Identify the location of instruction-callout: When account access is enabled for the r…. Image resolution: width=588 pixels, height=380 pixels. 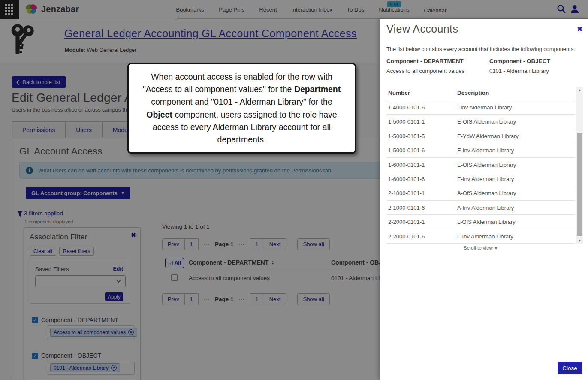
(242, 108).